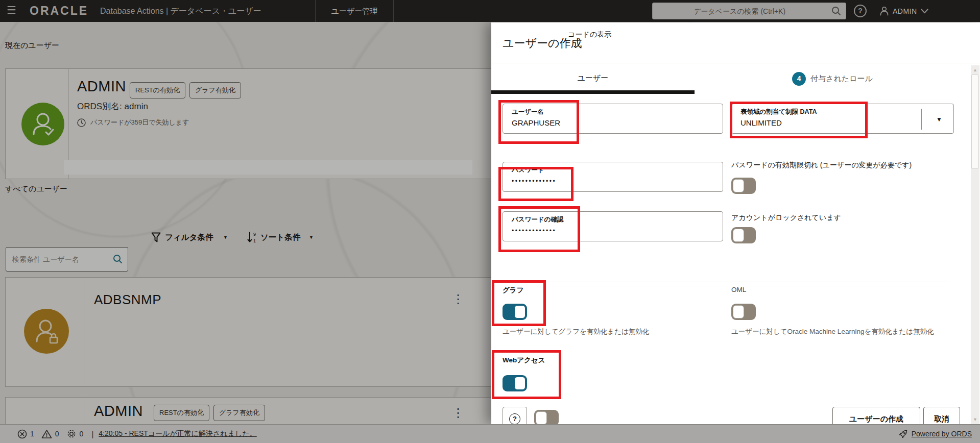  I want to click on app-title: Database Actions | データベース・ユーザー, so click(181, 11).